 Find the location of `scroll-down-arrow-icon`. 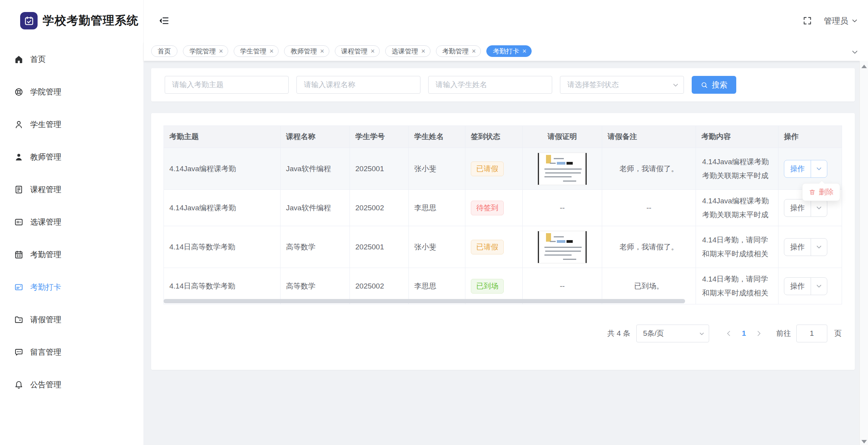

scroll-down-arrow-icon is located at coordinates (864, 442).